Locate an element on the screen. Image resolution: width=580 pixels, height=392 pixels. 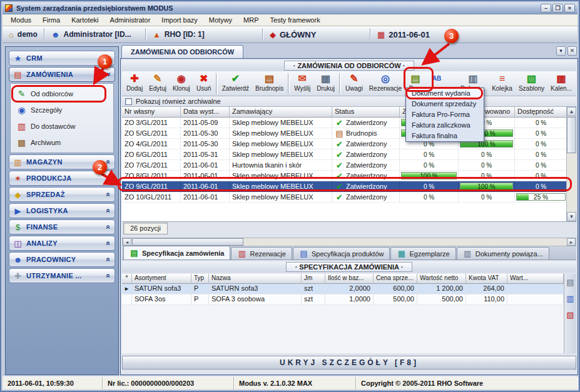
toolbar-button-uwagi: ✎Uwagi is located at coordinates (354, 84).